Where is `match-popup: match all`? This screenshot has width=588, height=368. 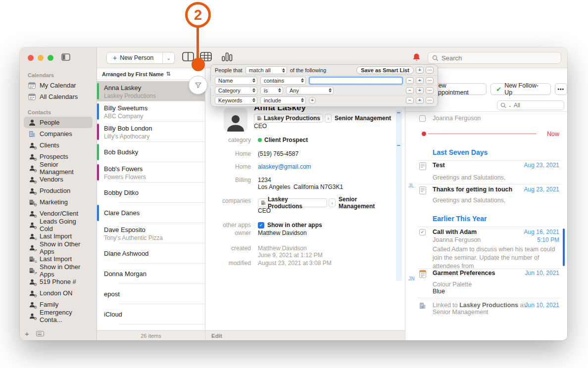
match-popup: match all is located at coordinates (266, 70).